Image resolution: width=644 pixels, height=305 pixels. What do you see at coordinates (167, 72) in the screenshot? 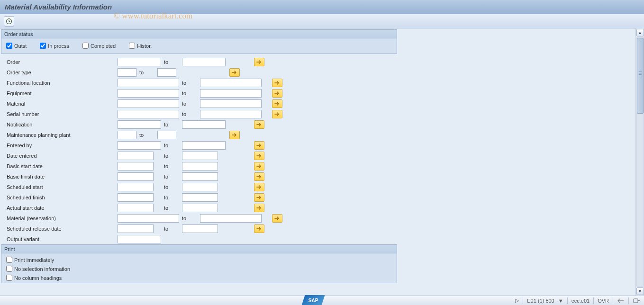
I see `order_type-to-input` at bounding box center [167, 72].